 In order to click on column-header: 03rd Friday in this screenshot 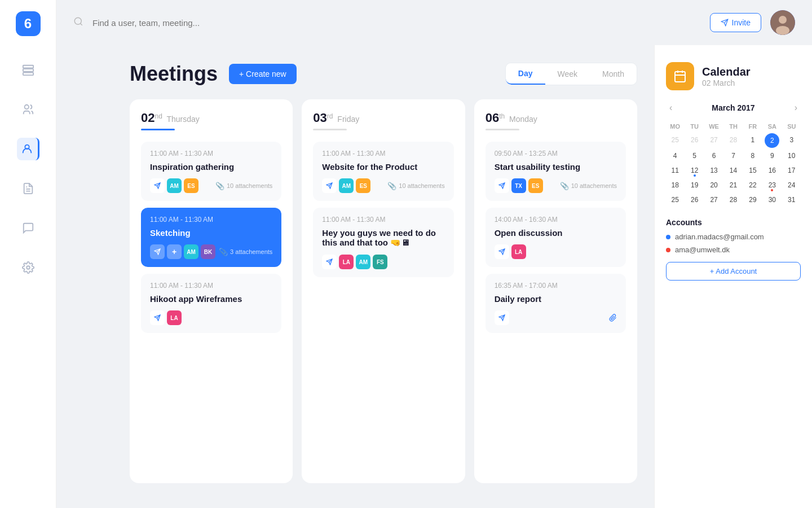, I will do `click(383, 121)`.